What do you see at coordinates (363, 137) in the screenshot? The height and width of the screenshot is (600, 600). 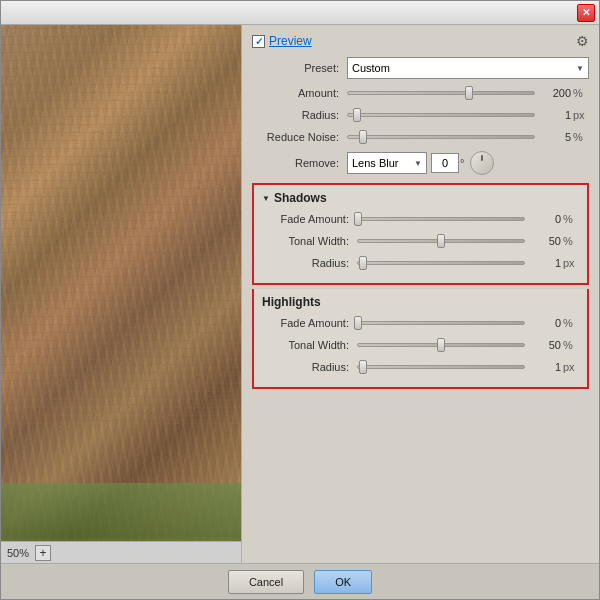 I see `reduce-noise-slider-thumb` at bounding box center [363, 137].